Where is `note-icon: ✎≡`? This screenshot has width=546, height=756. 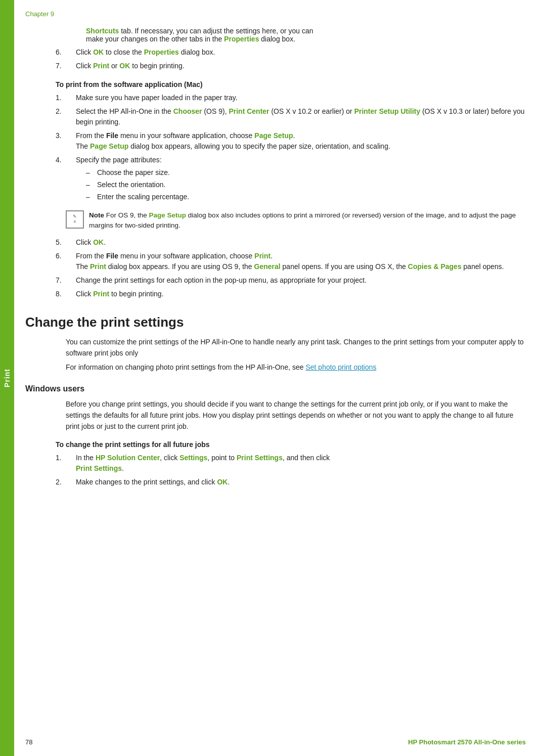
note-icon: ✎≡ is located at coordinates (75, 219).